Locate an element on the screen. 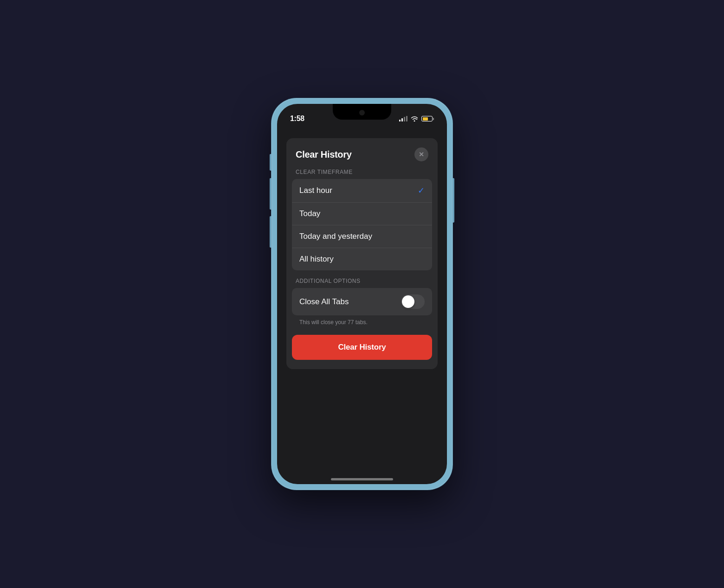 This screenshot has width=724, height=588. home-indicator is located at coordinates (362, 479).